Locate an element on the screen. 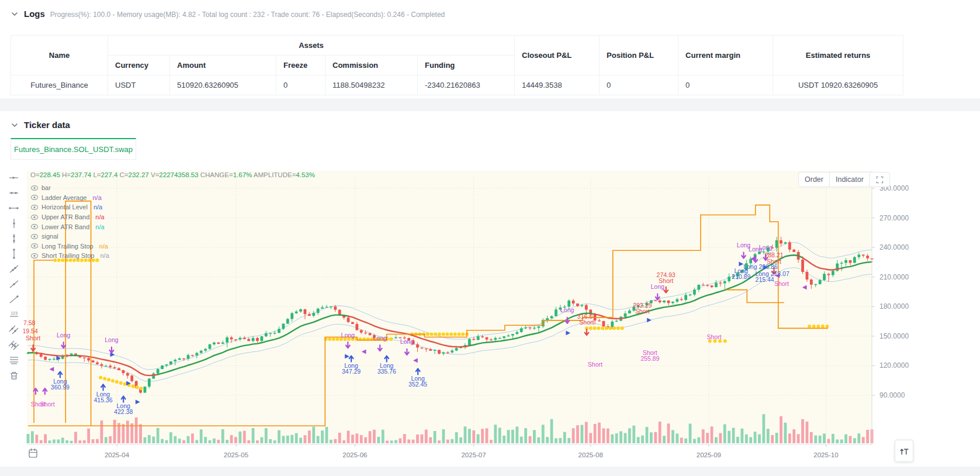 This screenshot has height=476, width=980. ticker-title: Ticker data is located at coordinates (47, 125).